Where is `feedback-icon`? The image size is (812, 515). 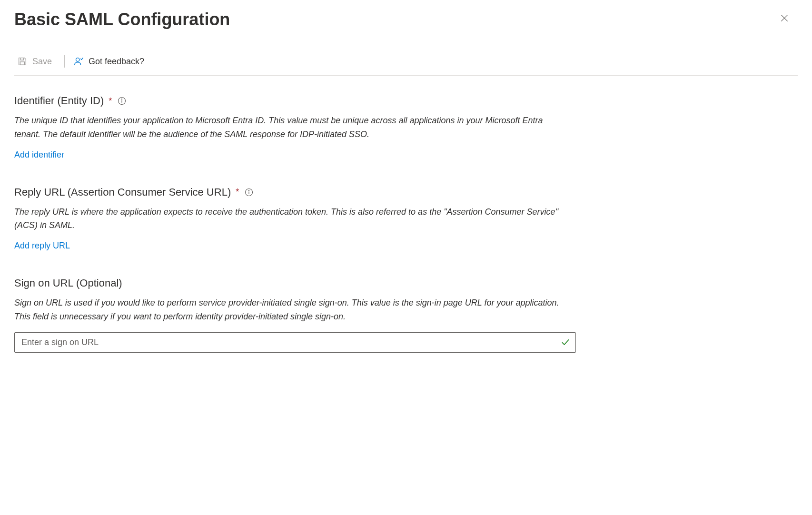
feedback-icon is located at coordinates (79, 61).